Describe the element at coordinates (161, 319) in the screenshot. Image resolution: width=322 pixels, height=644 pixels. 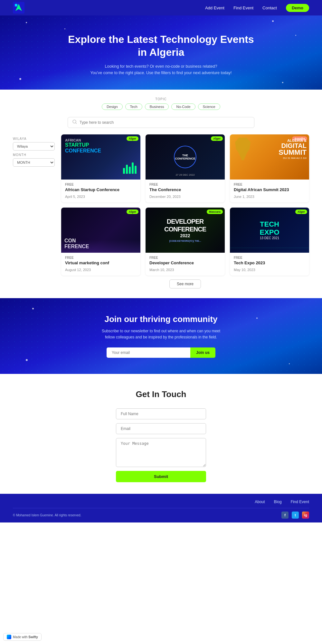
I see `community-title: Join our thriving community` at that location.